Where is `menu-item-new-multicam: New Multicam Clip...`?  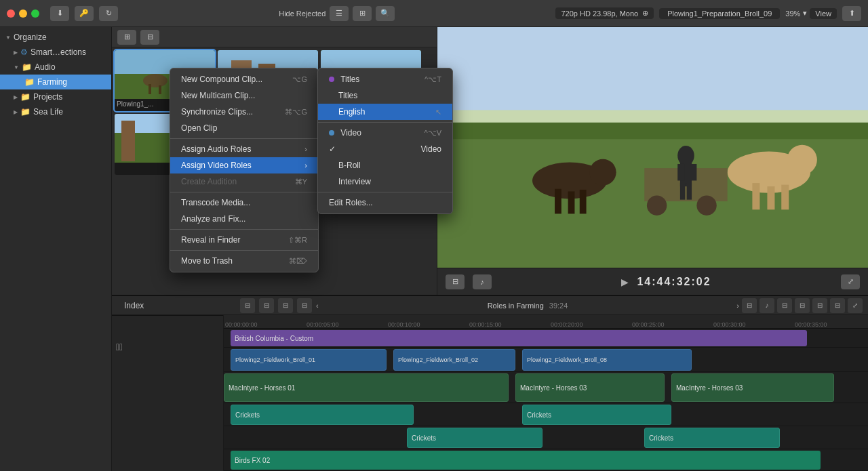 menu-item-new-multicam: New Multicam Clip... is located at coordinates (244, 96).